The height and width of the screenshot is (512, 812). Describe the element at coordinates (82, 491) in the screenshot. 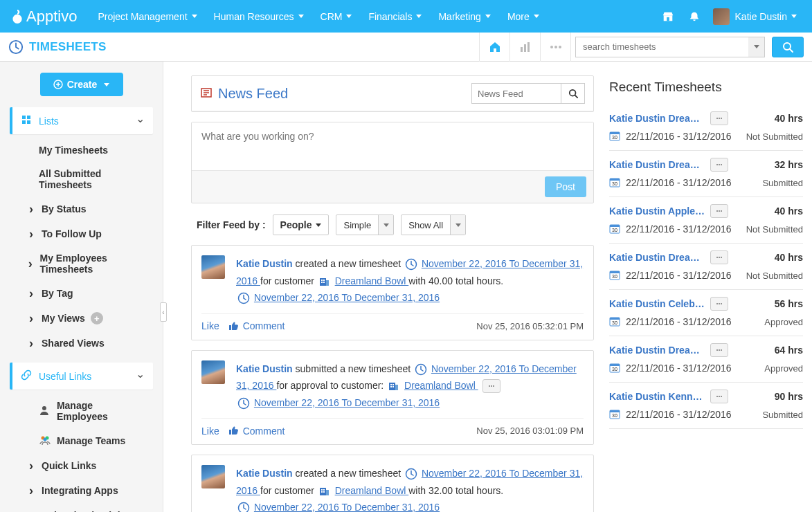

I see `sidebar-item: Integrating Apps` at that location.